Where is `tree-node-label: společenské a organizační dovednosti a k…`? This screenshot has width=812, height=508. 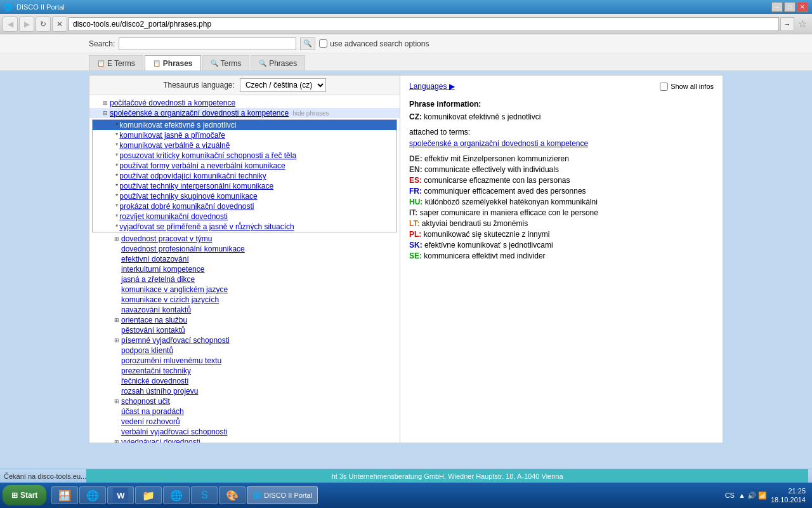
tree-node-label: společenské a organizační dovednosti a k… is located at coordinates (199, 113).